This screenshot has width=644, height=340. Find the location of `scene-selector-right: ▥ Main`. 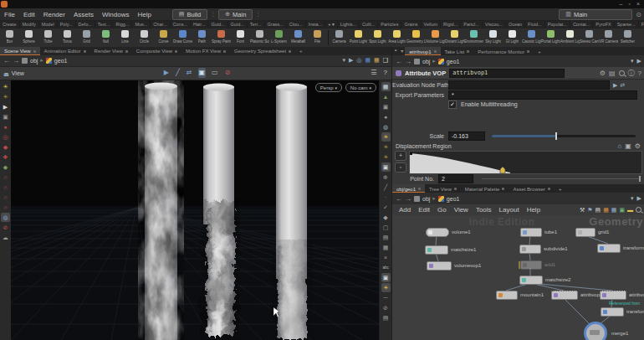

scene-selector-right: ▥ Main is located at coordinates (595, 15).